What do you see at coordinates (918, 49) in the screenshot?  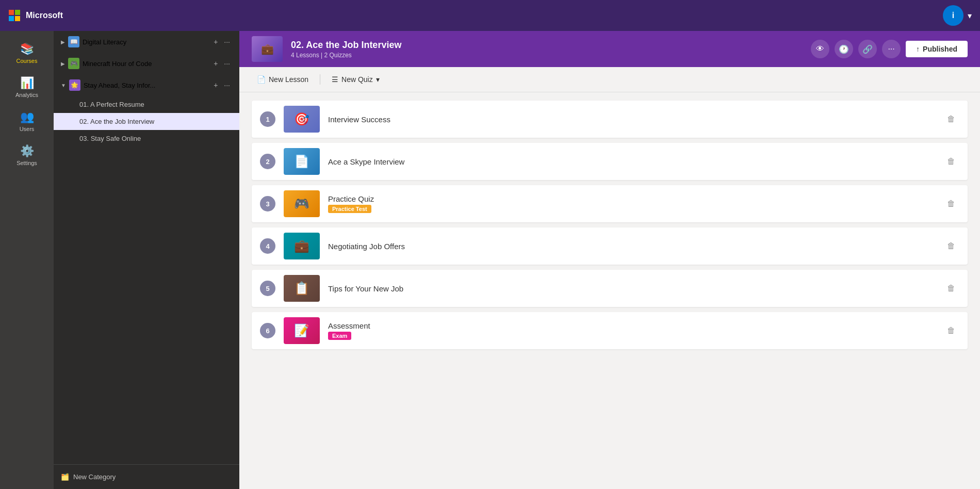 I see `published-icon: ↑` at bounding box center [918, 49].